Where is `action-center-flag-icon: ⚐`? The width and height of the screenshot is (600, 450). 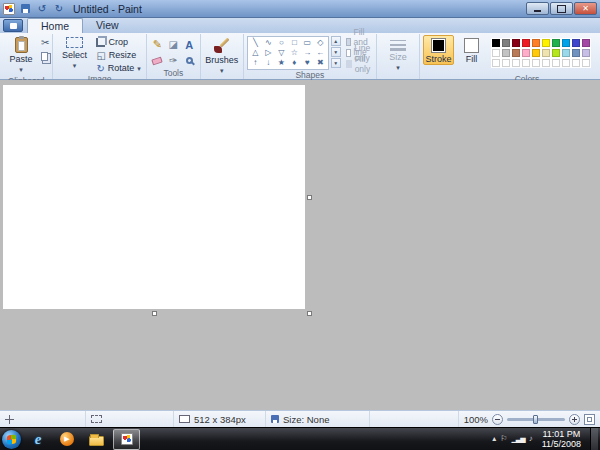
action-center-flag-icon: ⚐ is located at coordinates (504, 439).